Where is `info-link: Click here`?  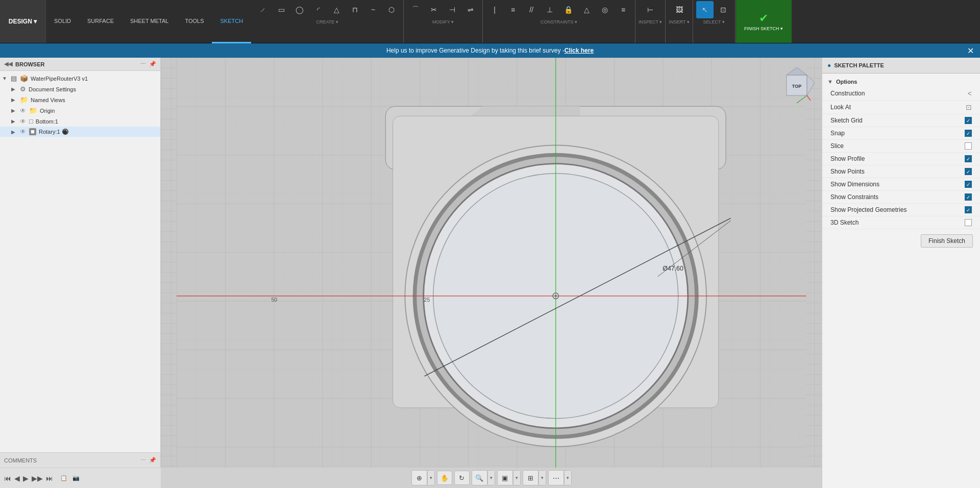 info-link: Click here is located at coordinates (579, 51).